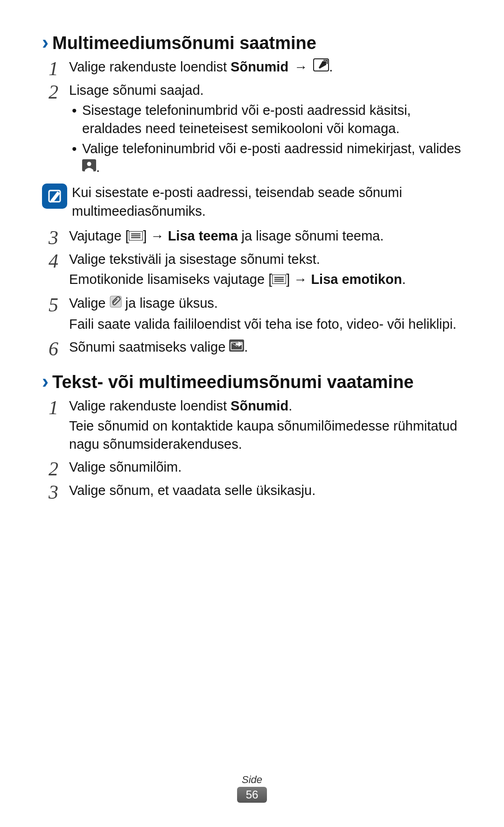 This screenshot has height=827, width=504. I want to click on note-text: Kui sisestate e-posti aadressi, teisenda…, so click(266, 202).